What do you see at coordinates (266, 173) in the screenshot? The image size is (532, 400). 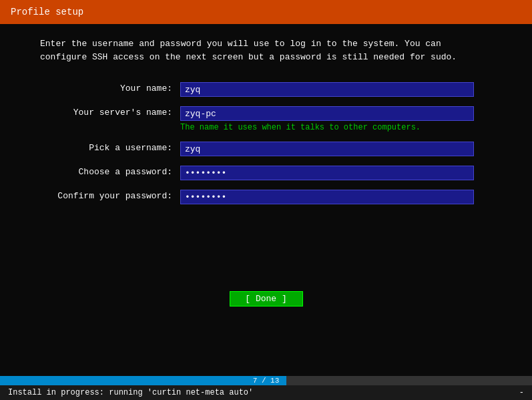 I see `form-row-password: Choose a password:` at bounding box center [266, 173].